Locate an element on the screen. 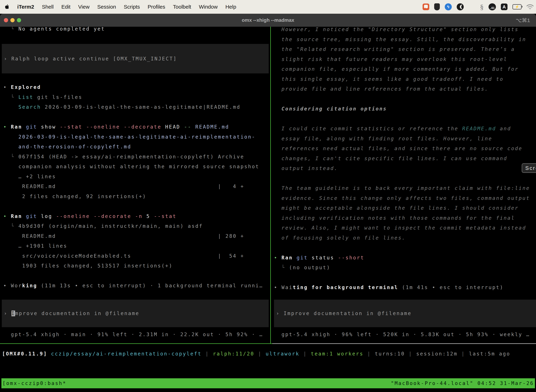 This screenshot has height=392, width=536. terminal-line: might be acceptable alongside the file l… is located at coordinates (405, 208).